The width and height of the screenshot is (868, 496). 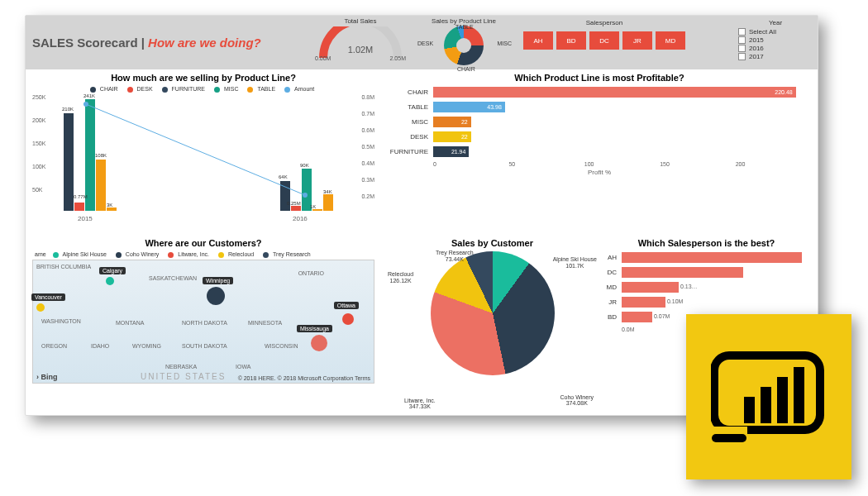 I want to click on sp-btn-jr: JR, so click(x=637, y=41).